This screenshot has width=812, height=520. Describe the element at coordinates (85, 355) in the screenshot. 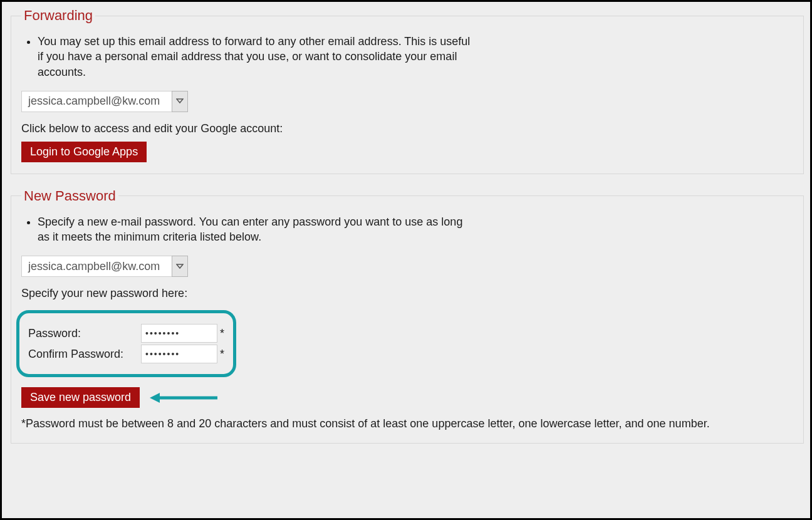

I see `confirm-password-label: Confirm Password:` at that location.